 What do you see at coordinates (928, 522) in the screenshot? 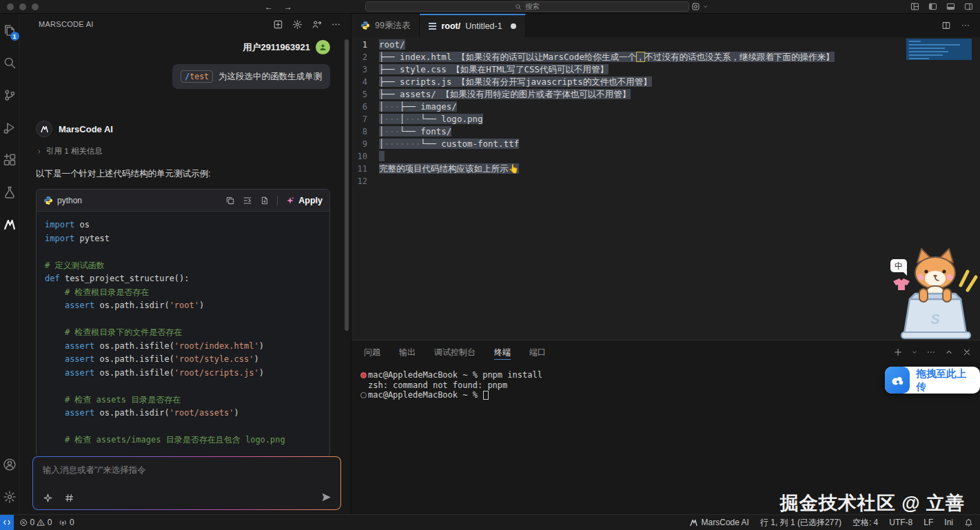
I see `status-label: LF` at bounding box center [928, 522].